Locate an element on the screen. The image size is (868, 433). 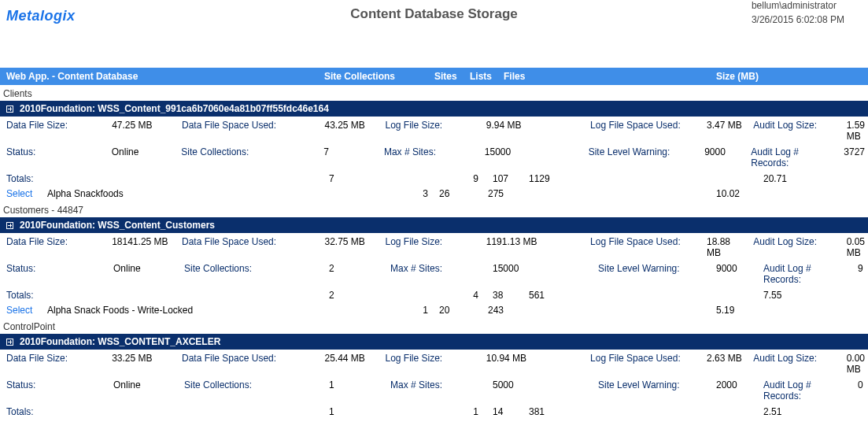
detail-size: 10.02 is located at coordinates (792, 194).